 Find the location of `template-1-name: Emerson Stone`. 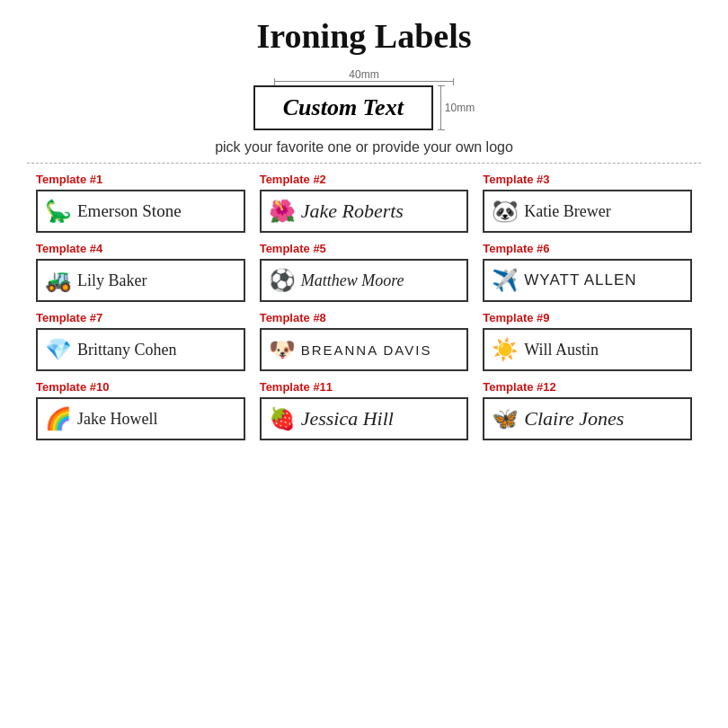

template-1-name: Emerson Stone is located at coordinates (129, 211).